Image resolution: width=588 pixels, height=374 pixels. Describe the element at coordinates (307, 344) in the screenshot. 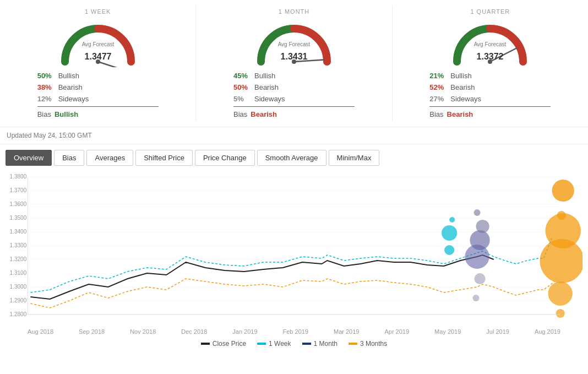

I see `month1-swatch` at that location.